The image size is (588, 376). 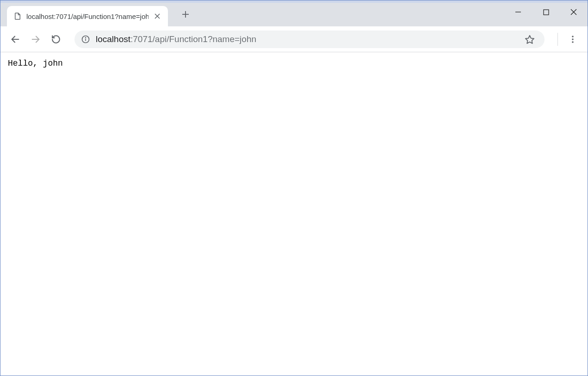 I want to click on forward-button, so click(x=36, y=39).